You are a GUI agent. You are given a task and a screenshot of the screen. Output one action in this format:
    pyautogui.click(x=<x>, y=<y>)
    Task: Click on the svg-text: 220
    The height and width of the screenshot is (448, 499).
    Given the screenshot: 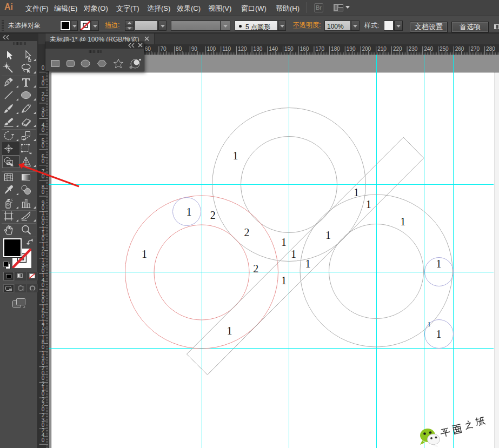 What is the action you would take?
    pyautogui.click(x=398, y=49)
    